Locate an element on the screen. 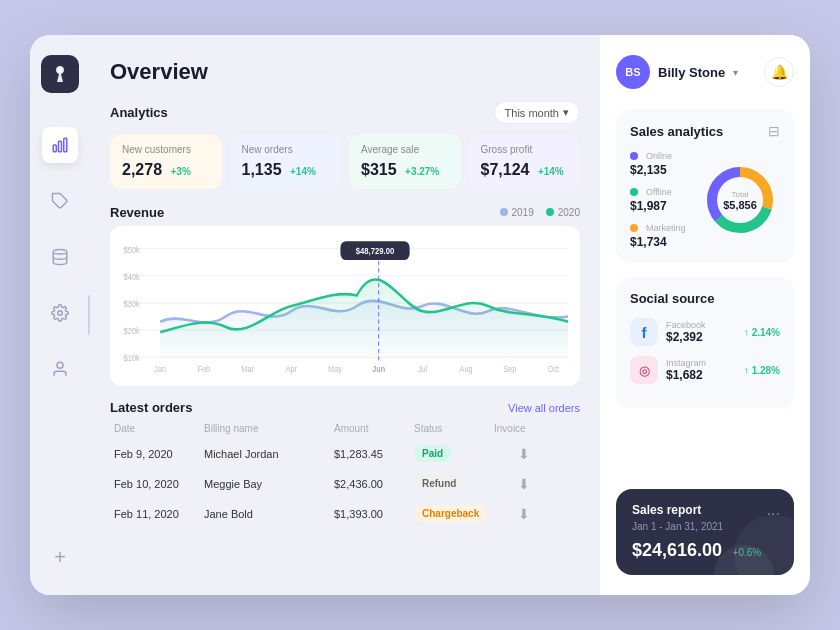 The width and height of the screenshot is (840, 630). legend-2019: 2019 is located at coordinates (517, 212).